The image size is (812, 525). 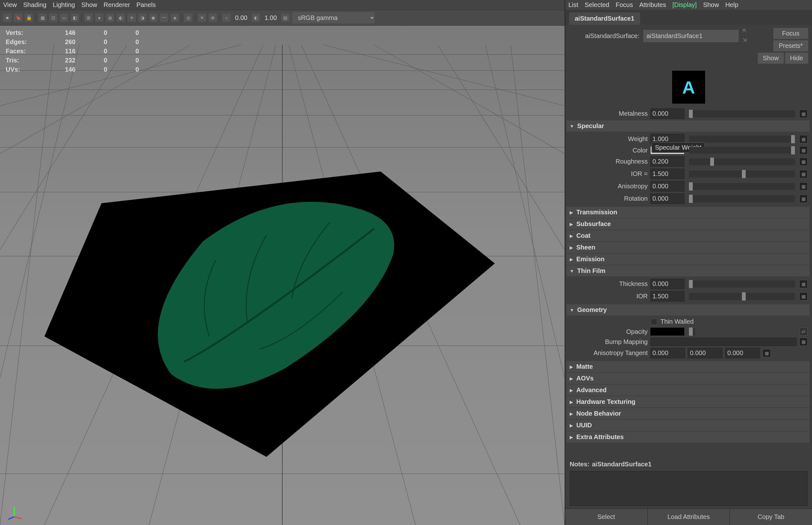 What do you see at coordinates (688, 310) in the screenshot?
I see `geometry-section-header: ▼Geometry` at bounding box center [688, 310].